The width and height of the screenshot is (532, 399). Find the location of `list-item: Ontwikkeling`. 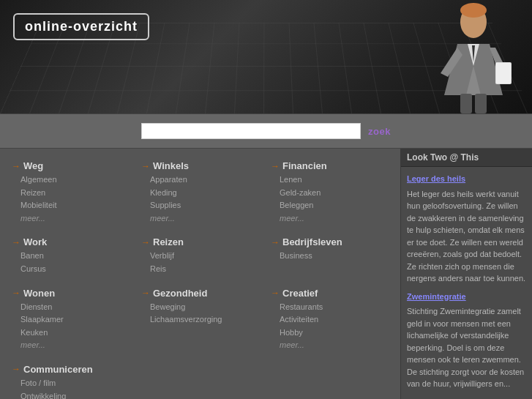

list-item: Ontwikkeling is located at coordinates (75, 395).